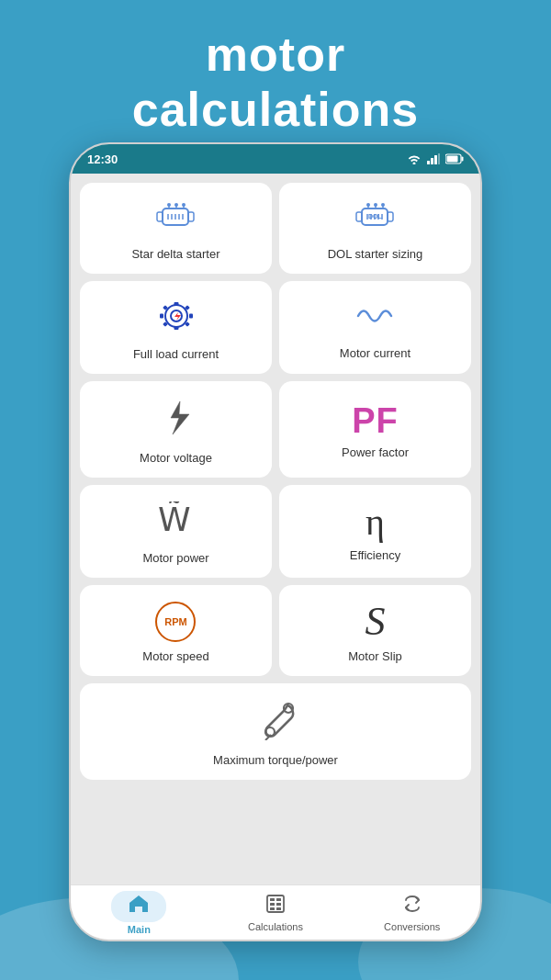 The width and height of the screenshot is (551, 980). What do you see at coordinates (276, 912) in the screenshot?
I see `bottom-nav: Main Calculations` at bounding box center [276, 912].